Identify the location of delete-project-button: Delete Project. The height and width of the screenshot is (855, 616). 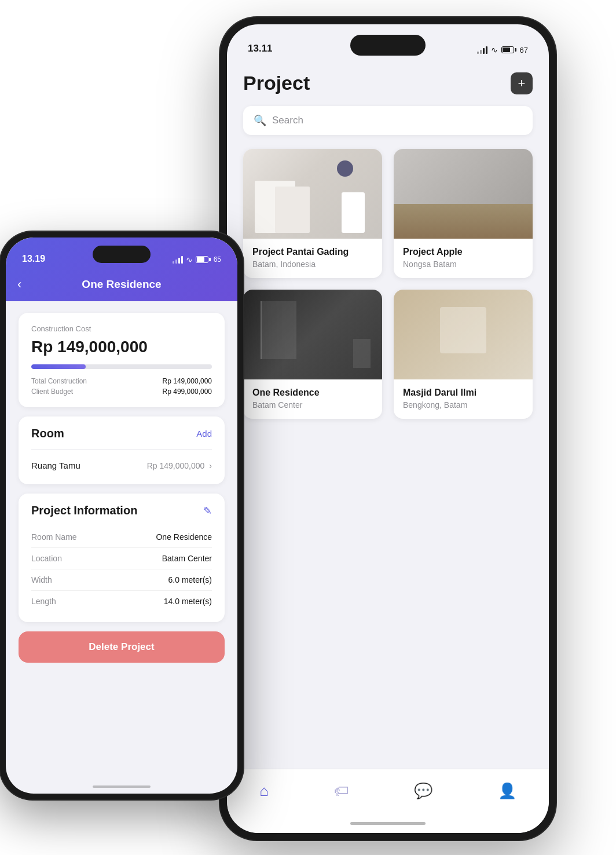
(122, 647).